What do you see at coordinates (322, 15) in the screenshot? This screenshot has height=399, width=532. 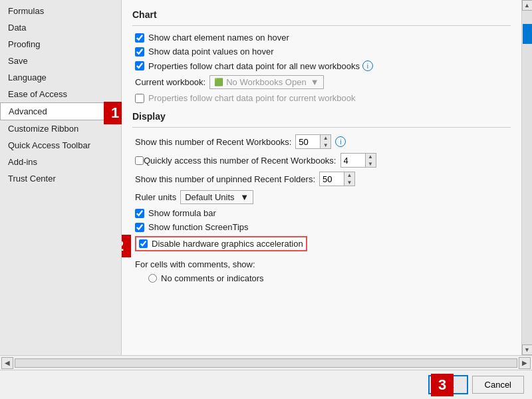 I see `chart-section-header: Chart` at bounding box center [322, 15].